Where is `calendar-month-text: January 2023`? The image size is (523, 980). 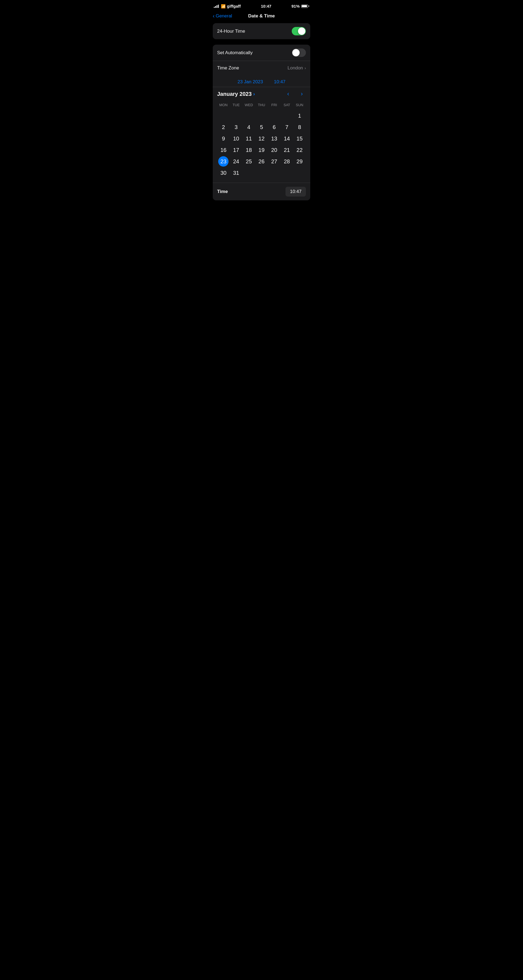 calendar-month-text: January 2023 is located at coordinates (234, 94).